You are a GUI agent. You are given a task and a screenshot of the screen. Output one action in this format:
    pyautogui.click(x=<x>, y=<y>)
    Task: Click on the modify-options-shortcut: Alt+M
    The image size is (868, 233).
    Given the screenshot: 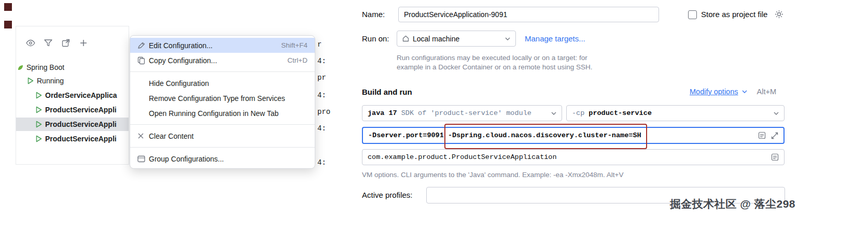 What is the action you would take?
    pyautogui.click(x=766, y=92)
    